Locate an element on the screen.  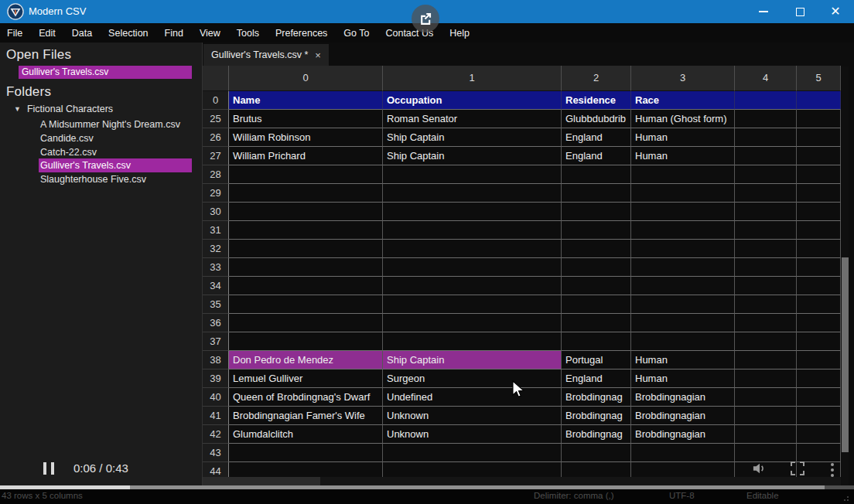
cell: Brobdingnagian is located at coordinates (683, 416).